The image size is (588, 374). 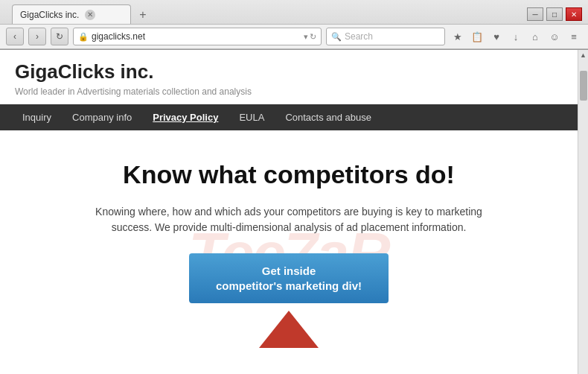 I want to click on toolbar-icons: ★ 📋 ♥ ↓ ⌂ ☺ ≡, so click(x=516, y=37).